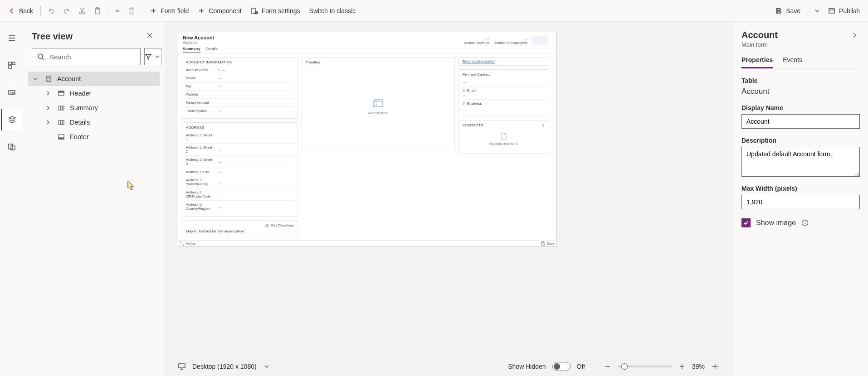 This screenshot has height=376, width=868. What do you see at coordinates (682, 366) in the screenshot?
I see `zoom-in-icon` at bounding box center [682, 366].